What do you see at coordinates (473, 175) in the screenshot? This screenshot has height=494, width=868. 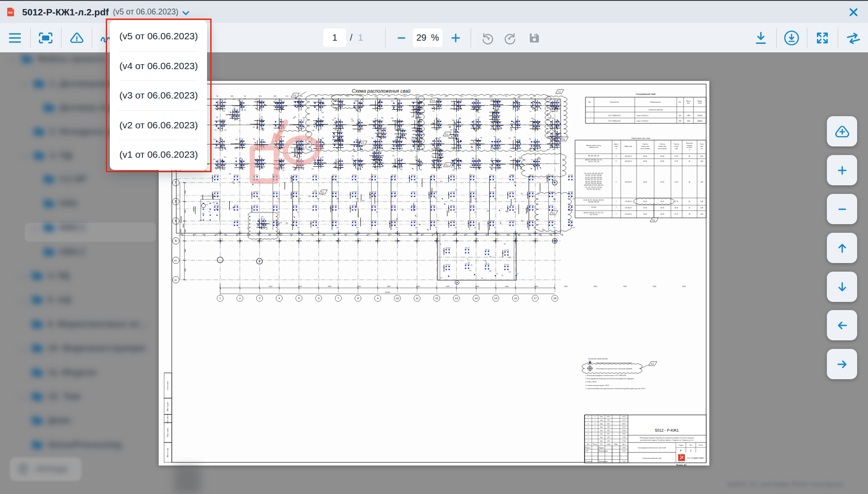 I see `svg-text: 688 104` at bounding box center [473, 175].